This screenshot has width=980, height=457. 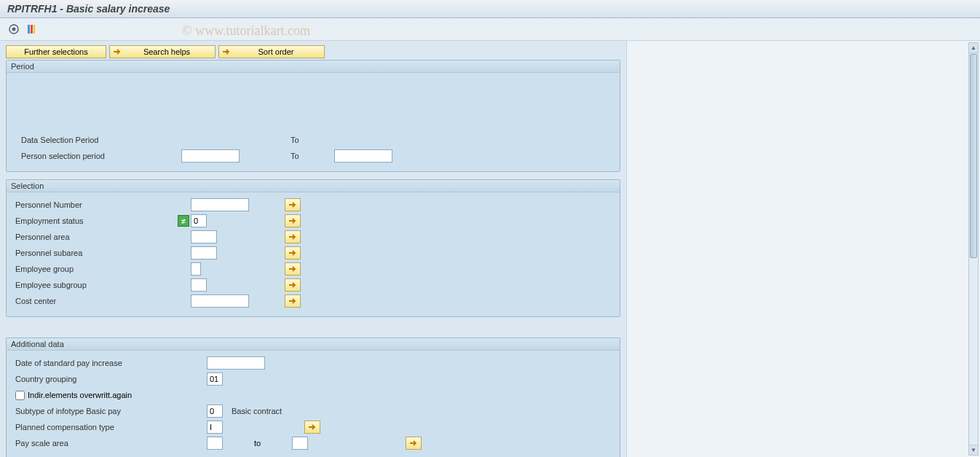 I want to click on indir-elements-label: Indir.elements overwritt.again, so click(x=80, y=395).